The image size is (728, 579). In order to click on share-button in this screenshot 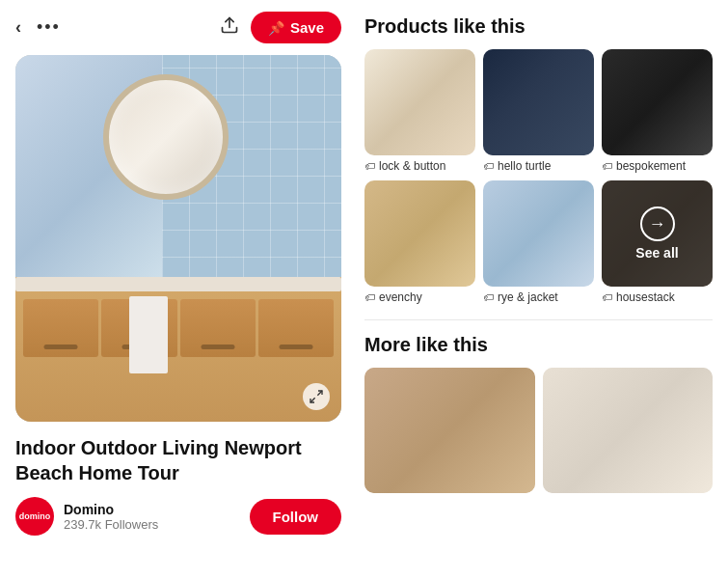, I will do `click(229, 27)`.